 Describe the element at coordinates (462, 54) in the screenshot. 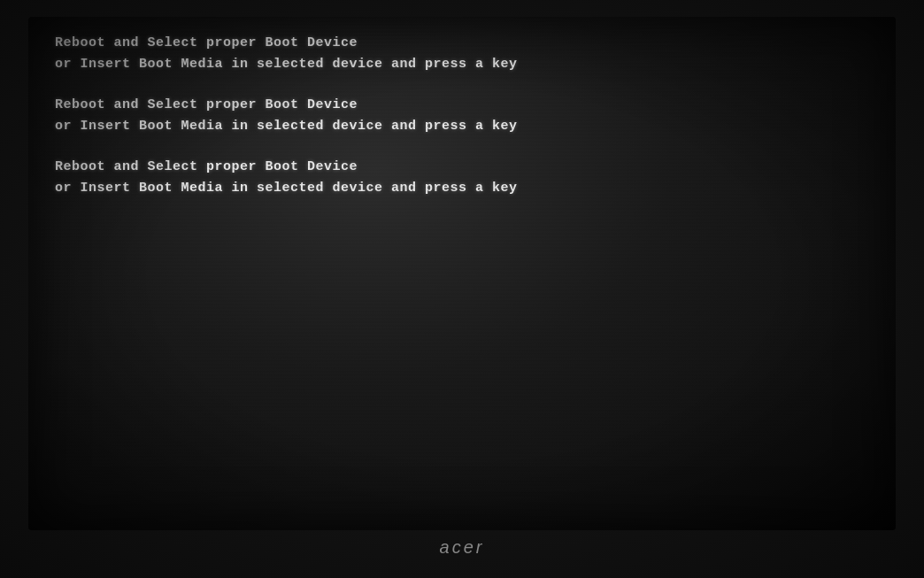

I see `boot-message-group-1: Reboot and Select proper Boot Device or …` at that location.